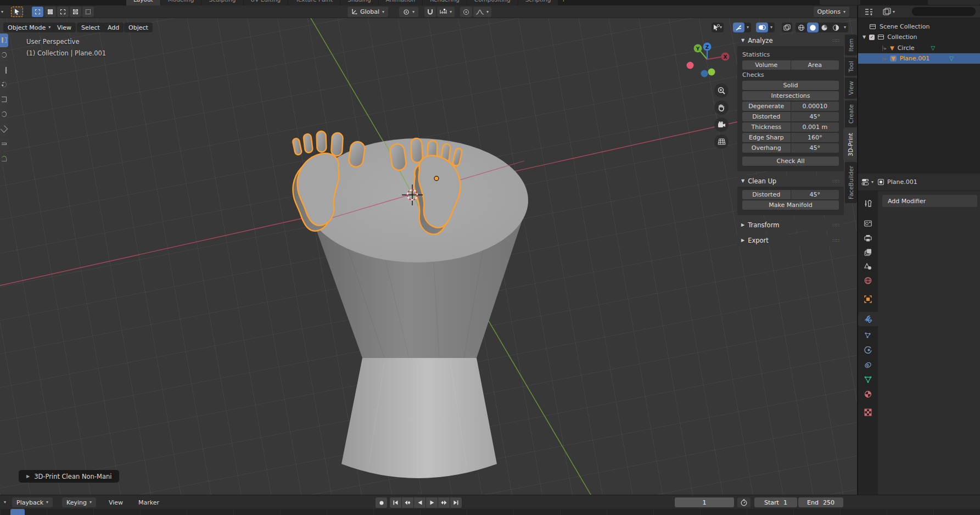  What do you see at coordinates (2, 12) in the screenshot?
I see `header-collapse-chevron-icon: ▾` at bounding box center [2, 12].